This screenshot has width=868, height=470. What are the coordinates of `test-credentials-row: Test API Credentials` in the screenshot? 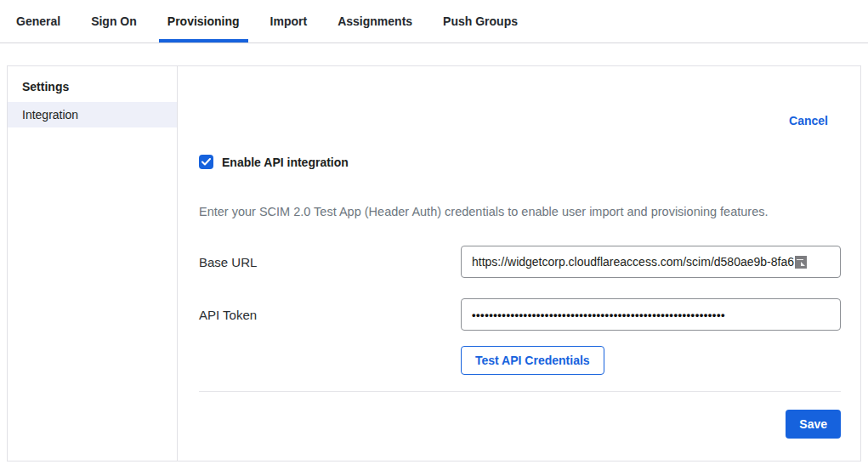 It's located at (520, 360).